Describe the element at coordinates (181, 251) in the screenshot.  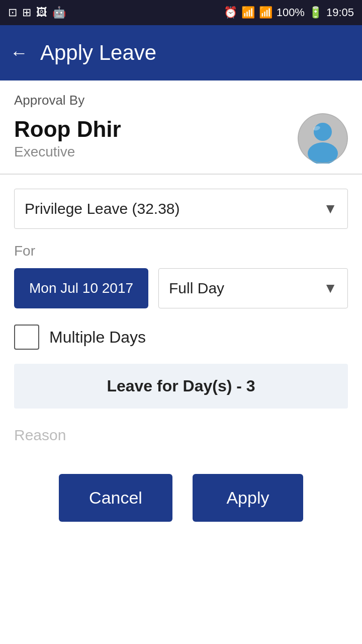
I see `for-label: For` at that location.